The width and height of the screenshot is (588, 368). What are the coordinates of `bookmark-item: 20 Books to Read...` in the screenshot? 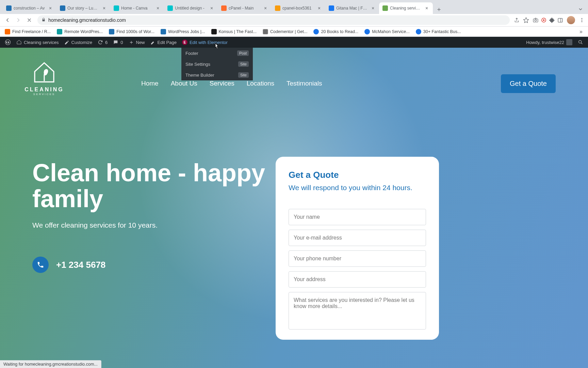 It's located at (336, 32).